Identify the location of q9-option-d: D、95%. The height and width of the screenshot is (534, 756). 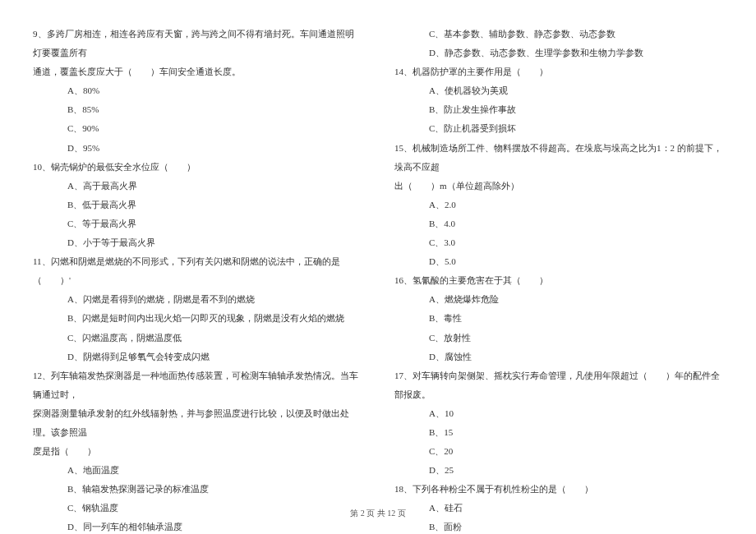
(197, 148).